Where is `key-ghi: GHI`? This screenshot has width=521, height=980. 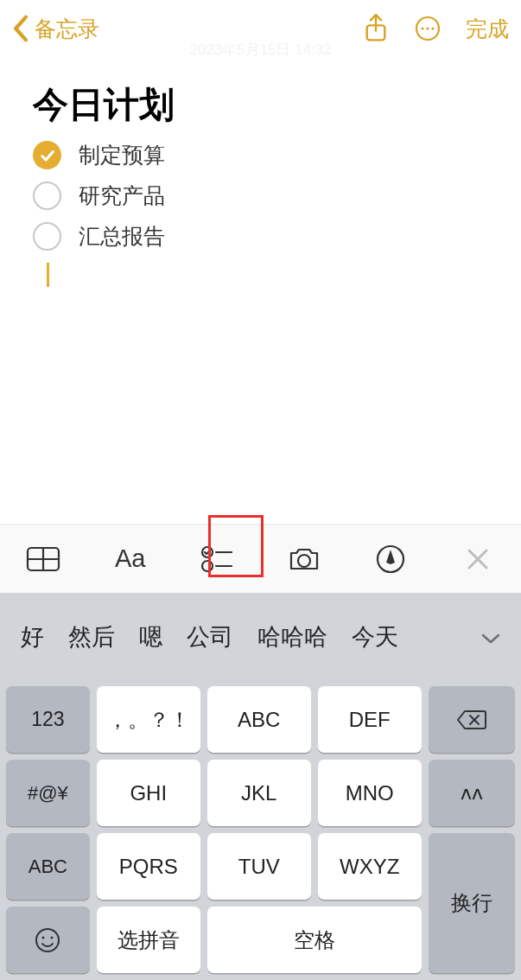
key-ghi: GHI is located at coordinates (149, 793).